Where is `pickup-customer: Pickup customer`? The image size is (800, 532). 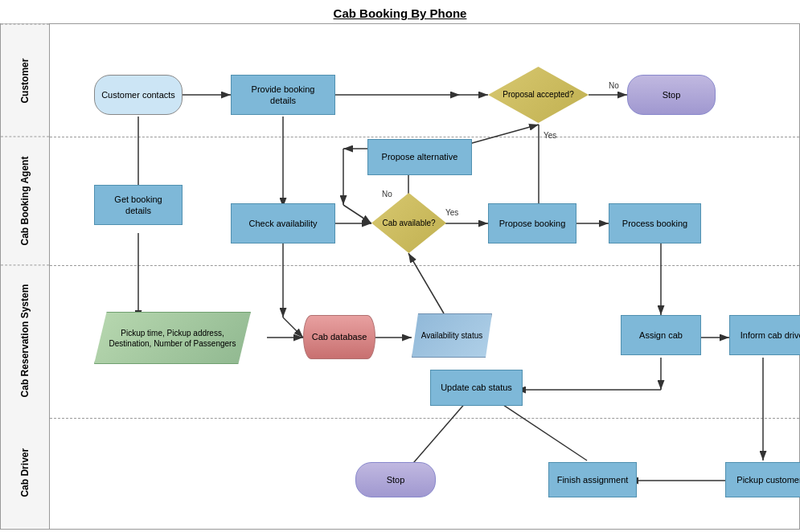 pickup-customer: Pickup customer is located at coordinates (762, 480).